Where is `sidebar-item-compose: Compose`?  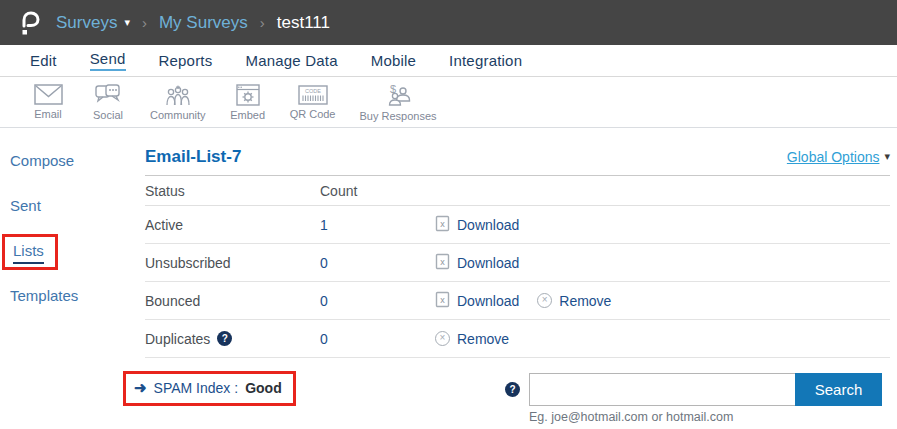
sidebar-item-compose: Compose is located at coordinates (42, 160).